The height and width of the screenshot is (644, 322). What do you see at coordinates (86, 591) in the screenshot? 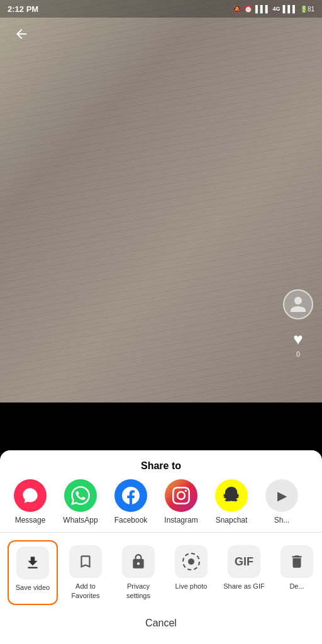
I see `add-to-favorites-label: Add to Favorites` at bounding box center [86, 591].